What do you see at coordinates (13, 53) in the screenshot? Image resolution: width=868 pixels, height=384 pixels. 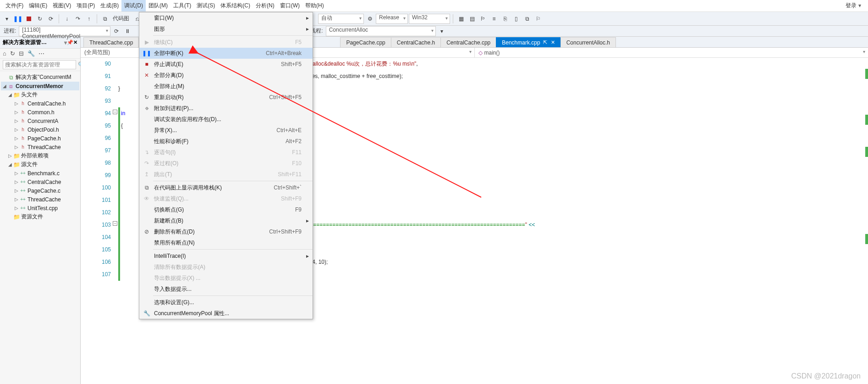 I see `refresh-icon: ↻` at bounding box center [13, 53].